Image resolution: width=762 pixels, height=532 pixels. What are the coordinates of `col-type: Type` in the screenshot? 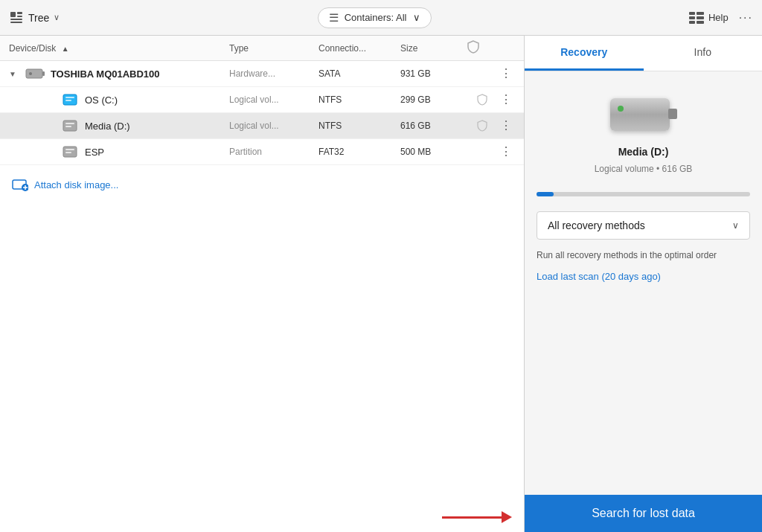 It's located at (274, 48).